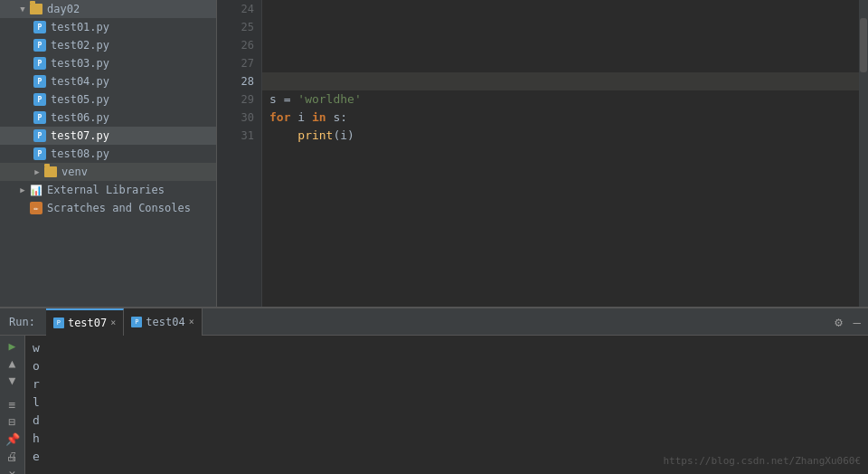 Image resolution: width=868 pixels, height=474 pixels. I want to click on output-line-6: h, so click(447, 439).